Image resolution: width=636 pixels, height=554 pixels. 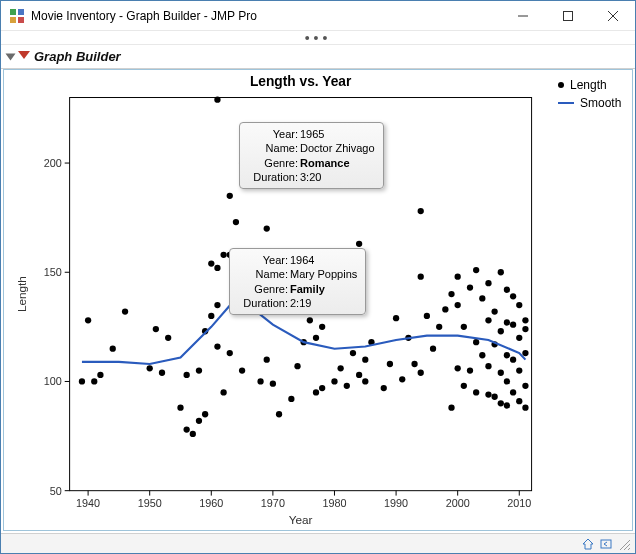 I want to click on svg-text: 200, so click(x=53, y=163).